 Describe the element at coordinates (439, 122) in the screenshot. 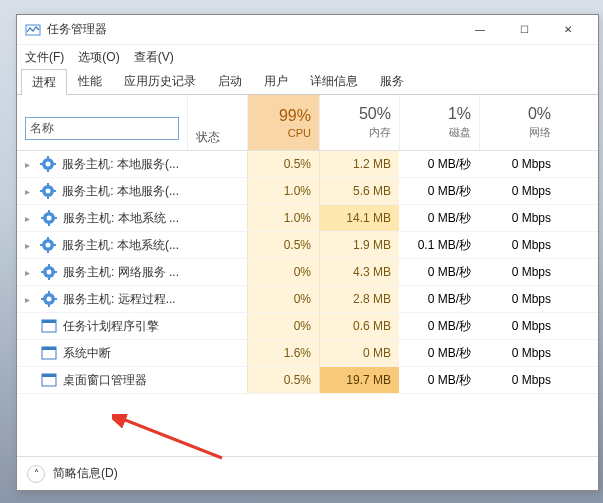

I see `col-header-disk: 1% 磁盘` at that location.